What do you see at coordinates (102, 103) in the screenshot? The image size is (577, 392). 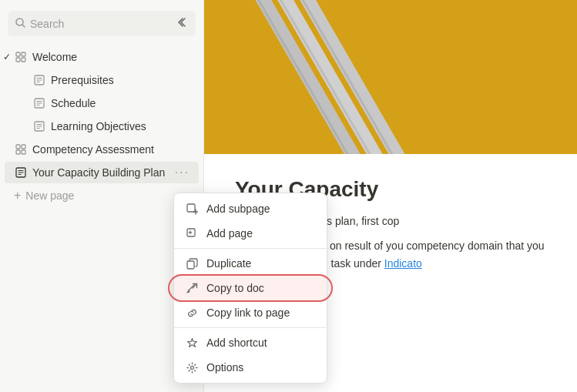 I see `sidebar-item-schedule: Schedule` at bounding box center [102, 103].